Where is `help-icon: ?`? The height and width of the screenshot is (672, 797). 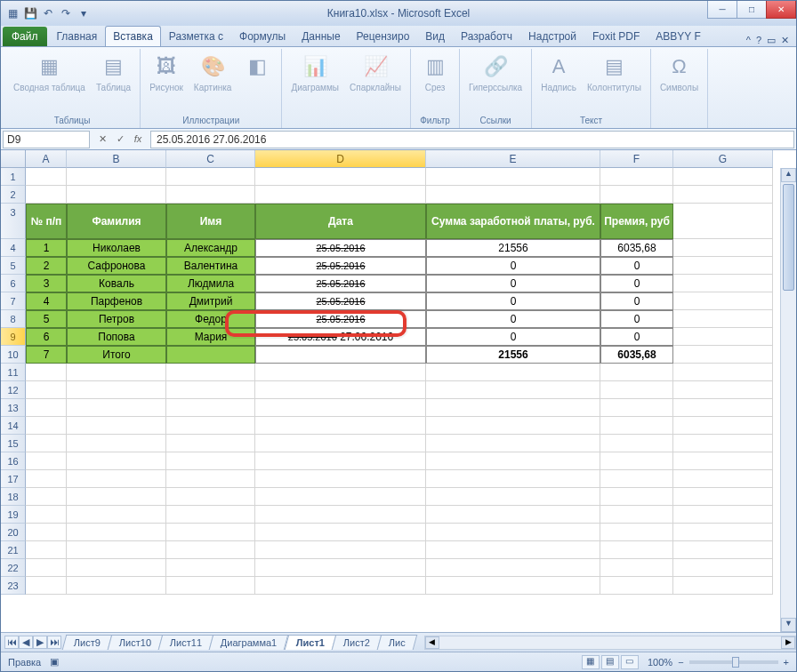 help-icon: ? is located at coordinates (759, 41).